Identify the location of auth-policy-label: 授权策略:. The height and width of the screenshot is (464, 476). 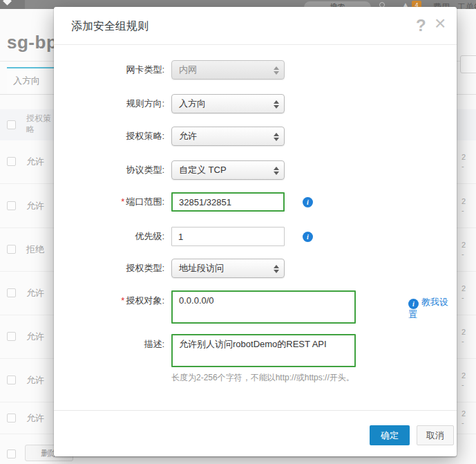
(109, 136).